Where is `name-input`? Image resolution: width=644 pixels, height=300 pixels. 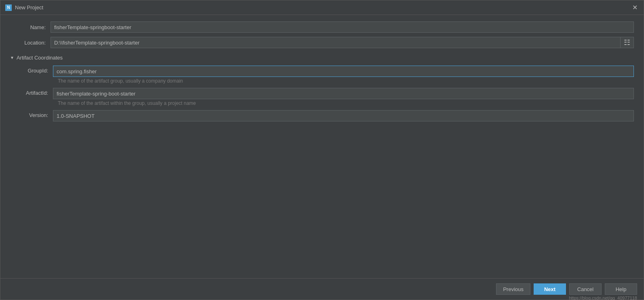 name-input is located at coordinates (342, 27).